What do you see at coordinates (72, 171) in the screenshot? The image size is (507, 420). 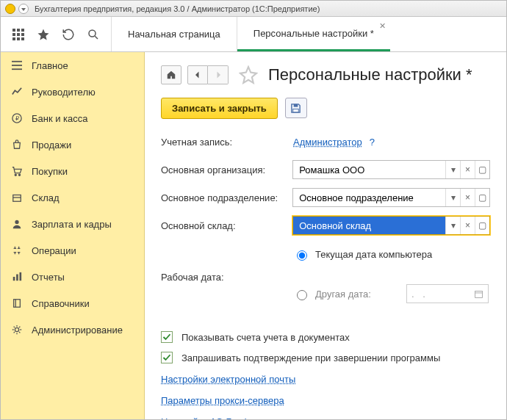 I see `sidebar-item-purchases: Покупки` at bounding box center [72, 171].